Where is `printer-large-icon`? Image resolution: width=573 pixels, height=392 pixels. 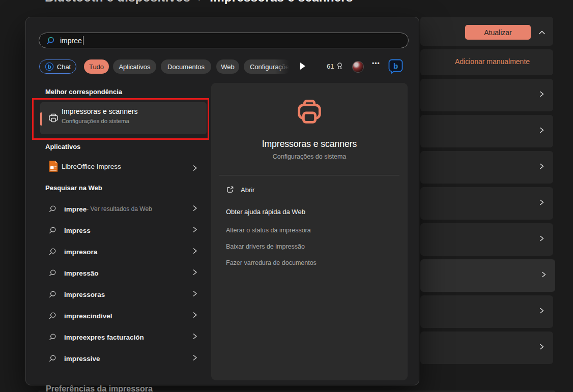
printer-large-icon is located at coordinates (309, 114).